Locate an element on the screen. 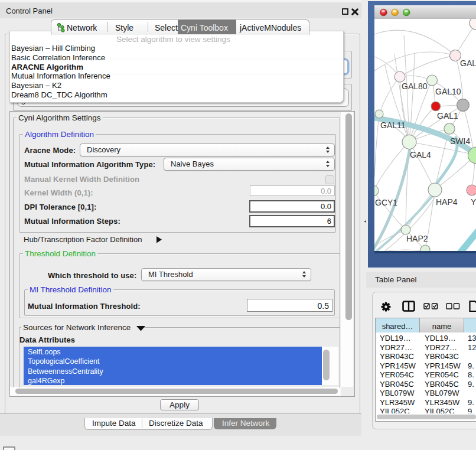 This screenshot has width=476, height=450. svg-text: SWI4 is located at coordinates (460, 141).